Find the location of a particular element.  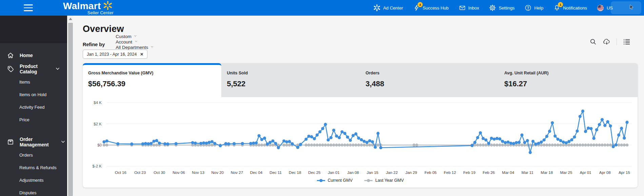

sidebar-scrollbar is located at coordinates (71, 106).